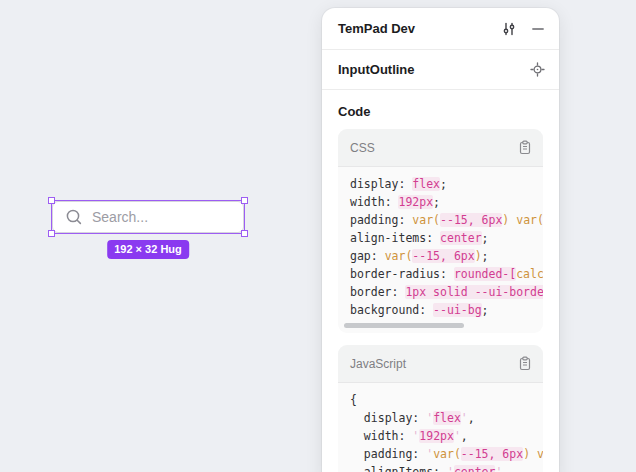 This screenshot has width=636, height=472. I want to click on search-input-component: Search..., so click(148, 217).